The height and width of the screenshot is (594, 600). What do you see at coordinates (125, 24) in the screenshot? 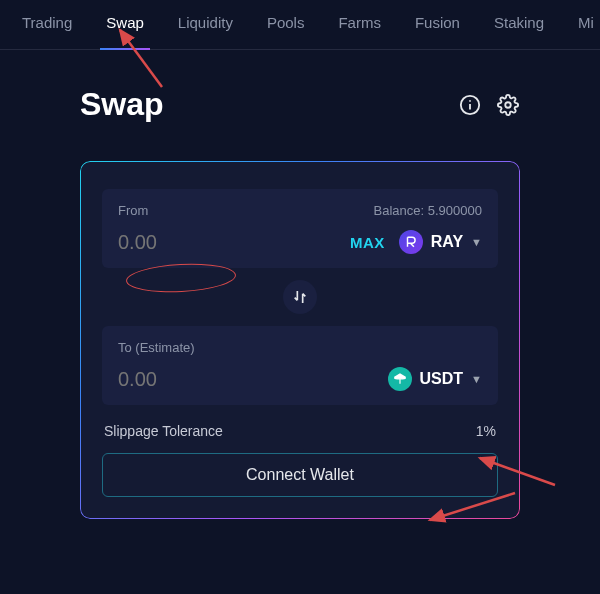
I see `nav-item-swap: Swap` at bounding box center [125, 24].